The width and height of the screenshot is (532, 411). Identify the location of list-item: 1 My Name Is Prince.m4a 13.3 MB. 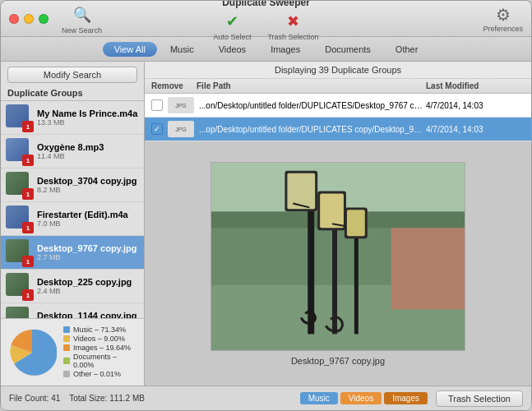
(72, 118).